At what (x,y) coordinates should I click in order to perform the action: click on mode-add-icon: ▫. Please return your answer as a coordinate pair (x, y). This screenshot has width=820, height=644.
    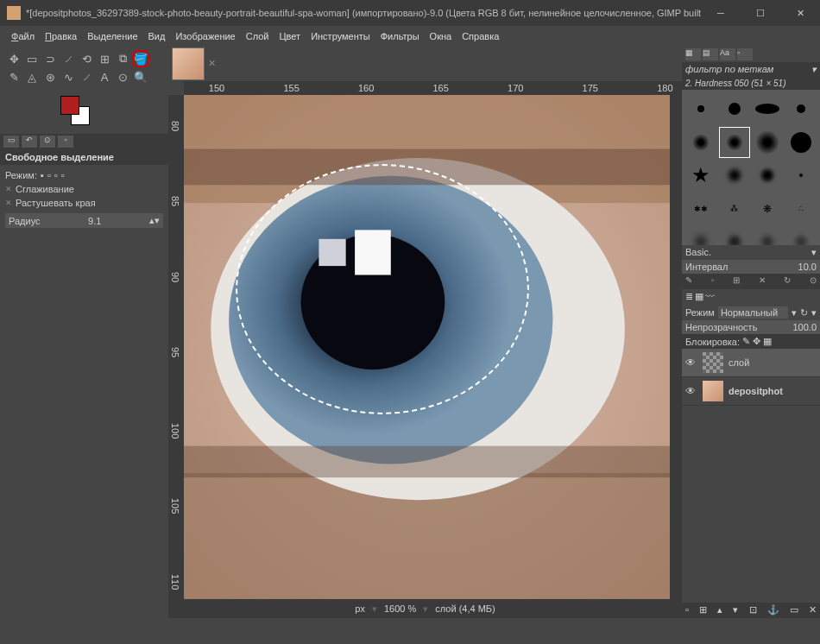
    Looking at the image, I should click on (49, 175).